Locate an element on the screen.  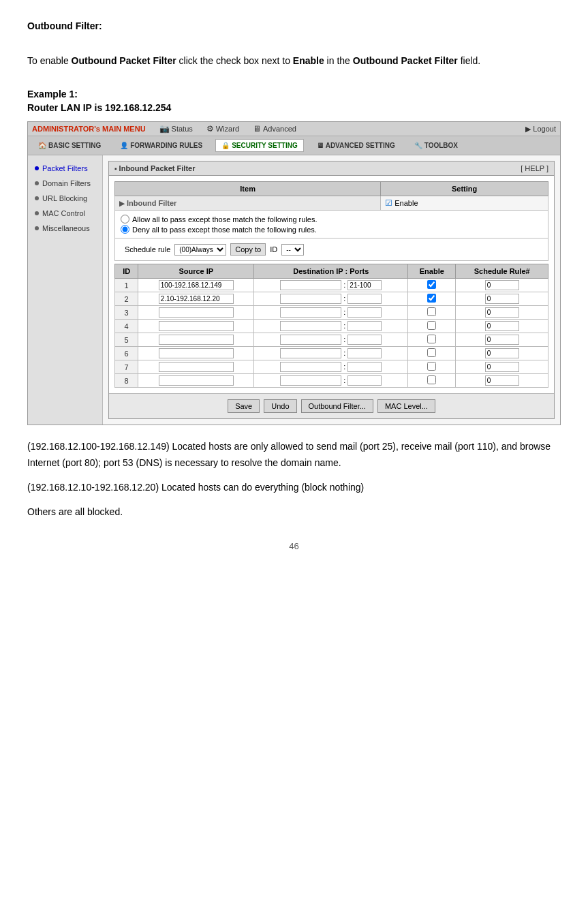
undo-button: Undo is located at coordinates (280, 406).